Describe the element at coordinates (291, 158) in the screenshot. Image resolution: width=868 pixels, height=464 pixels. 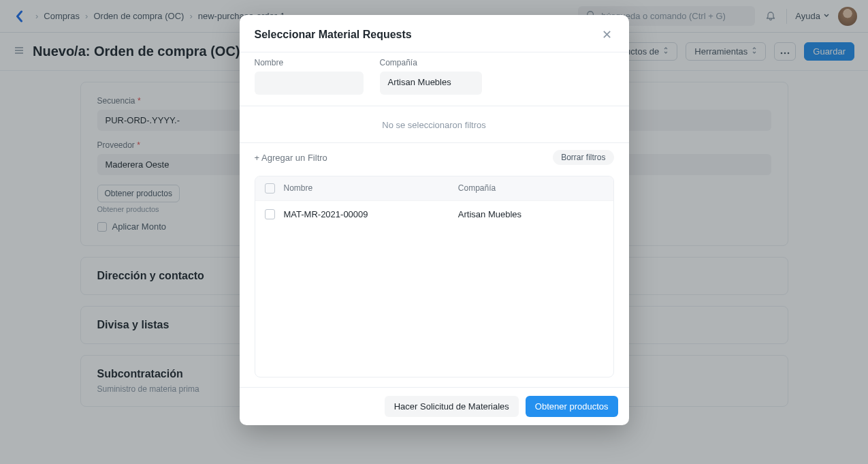
I see `add-filter-button: + Agregar un Filtro` at that location.